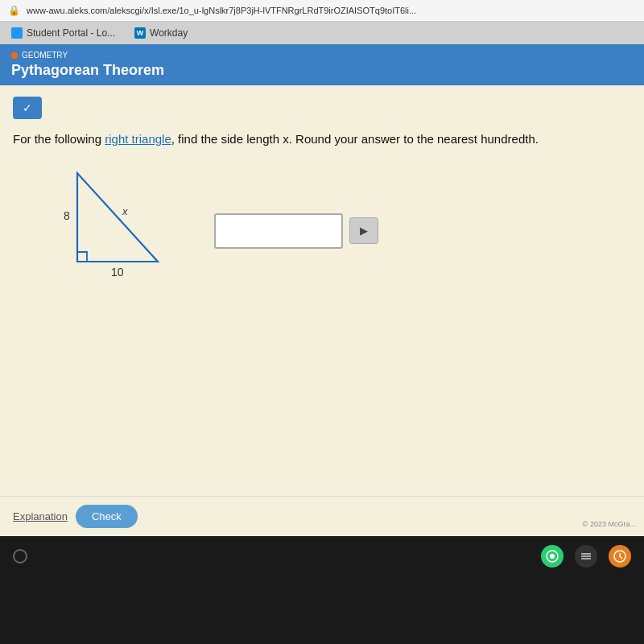  I want to click on tabs-bar: Student Portal - Lo... W Workday, so click(322, 33).